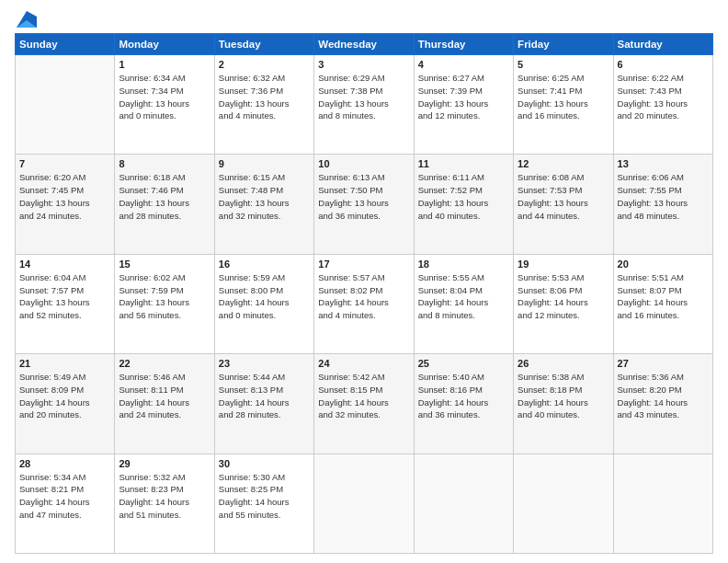  I want to click on day-info: Sunrise: 5:57 AMSunset: 8:02 PMDaylight:…, so click(364, 296).